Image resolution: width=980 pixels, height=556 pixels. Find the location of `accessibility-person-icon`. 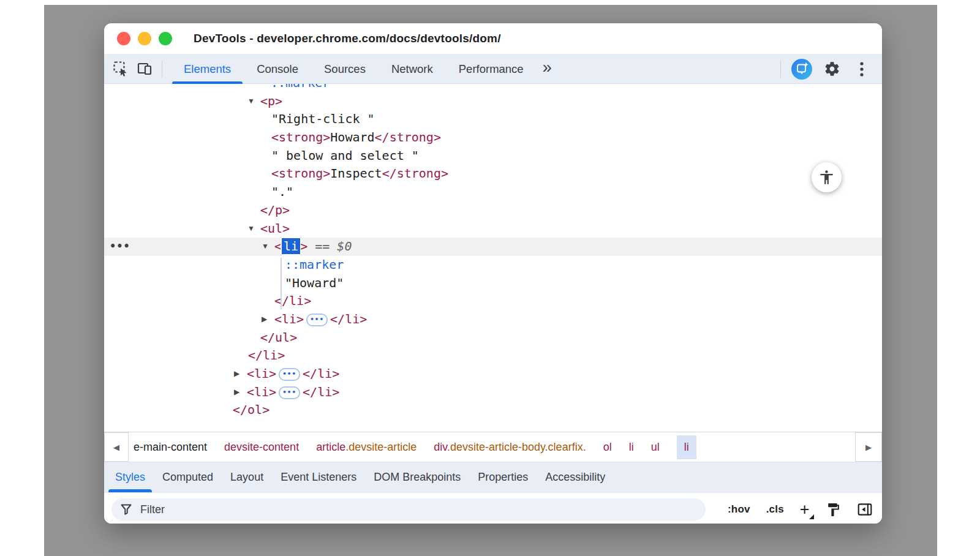

accessibility-person-icon is located at coordinates (827, 178).